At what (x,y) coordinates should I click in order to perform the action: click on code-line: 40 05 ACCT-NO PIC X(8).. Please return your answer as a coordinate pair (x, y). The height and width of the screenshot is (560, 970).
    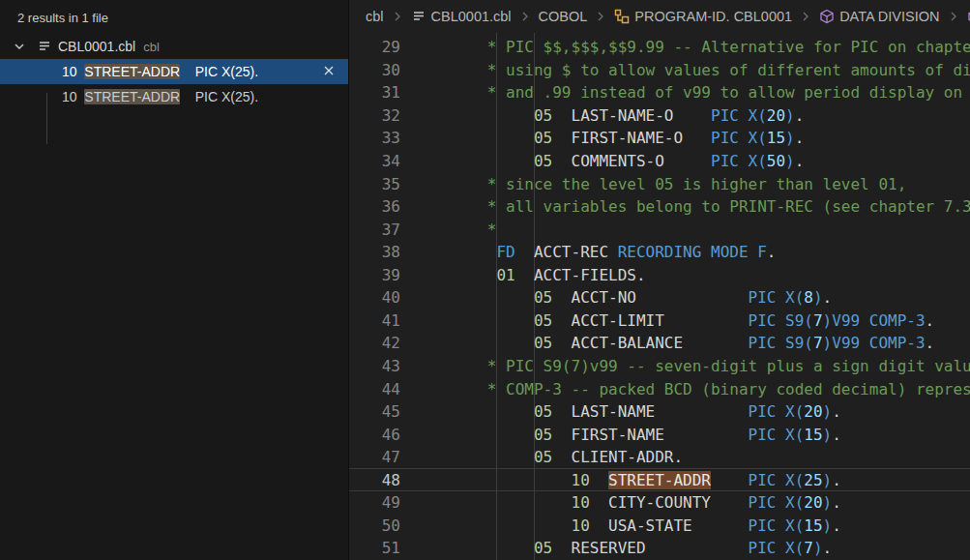
    Looking at the image, I should click on (660, 298).